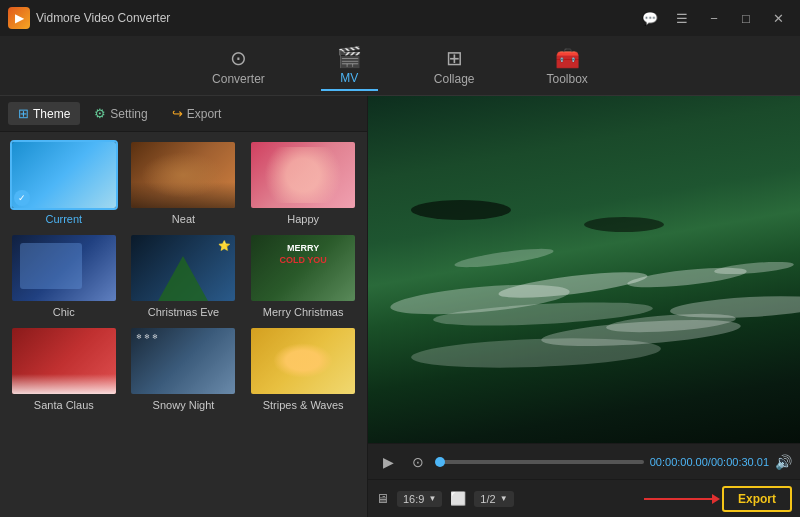  Describe the element at coordinates (128, 114) in the screenshot. I see `subtab-setting-label: Setting` at that location.